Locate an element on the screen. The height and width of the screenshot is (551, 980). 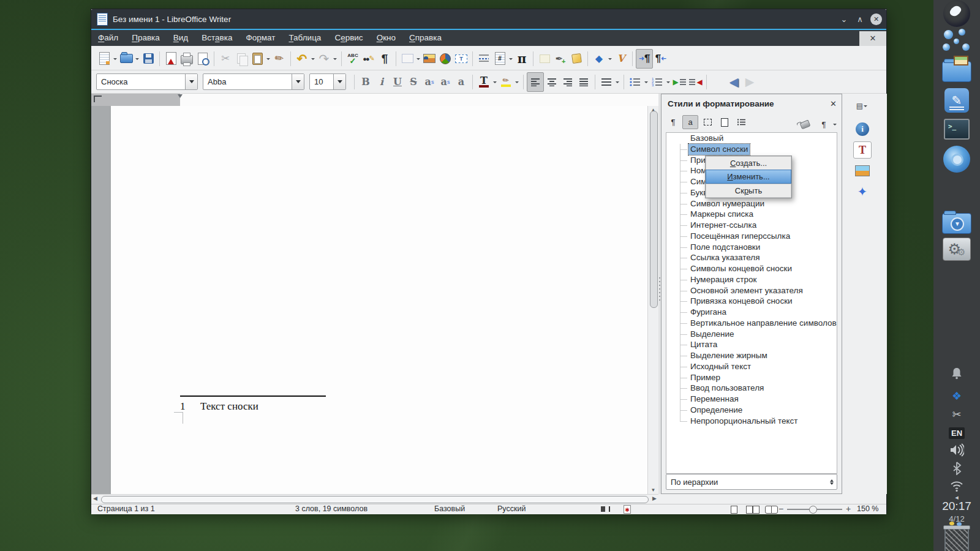
style-list-item: Символ нумерации is located at coordinates (752, 204).